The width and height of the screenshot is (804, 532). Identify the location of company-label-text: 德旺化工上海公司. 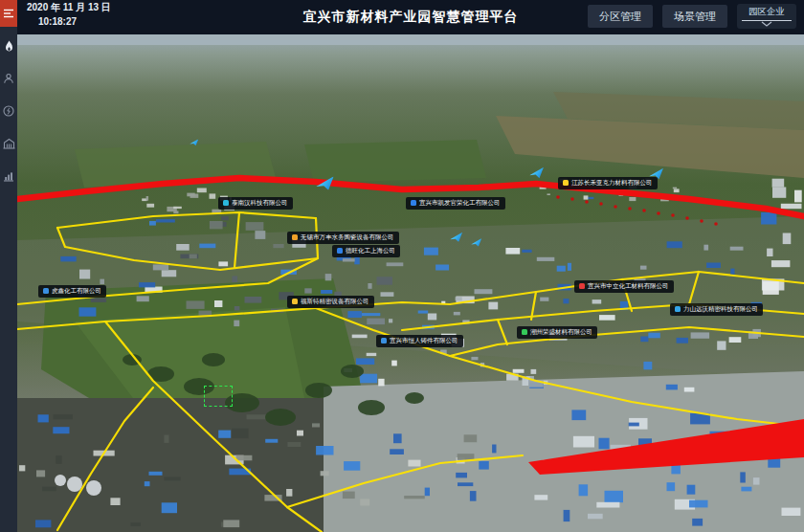
(370, 251).